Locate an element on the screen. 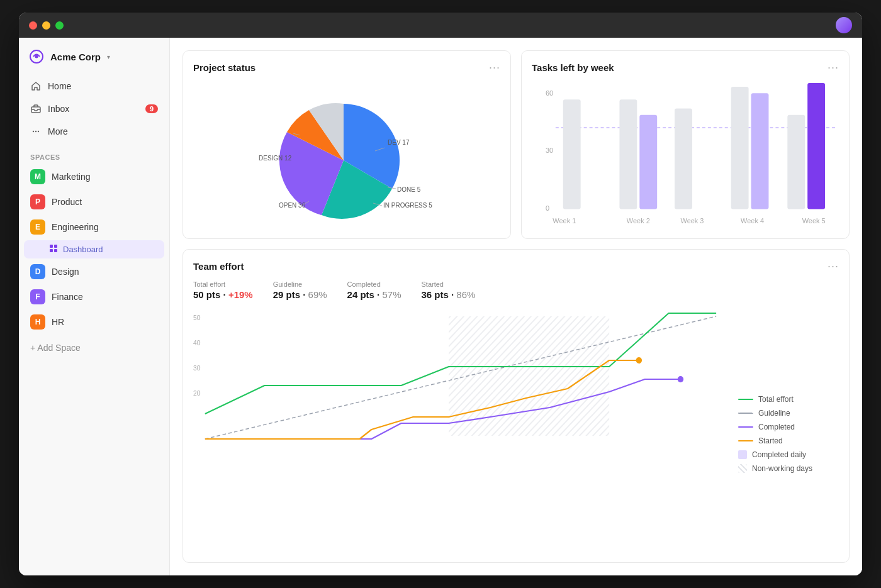 The height and width of the screenshot is (588, 881). svg-text: 30 is located at coordinates (197, 368).